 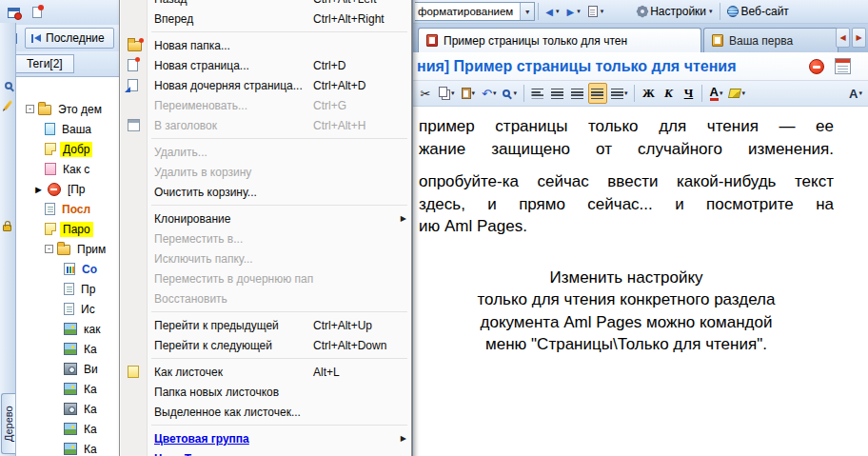 I want to click on cut-button: ✂, so click(x=425, y=93).